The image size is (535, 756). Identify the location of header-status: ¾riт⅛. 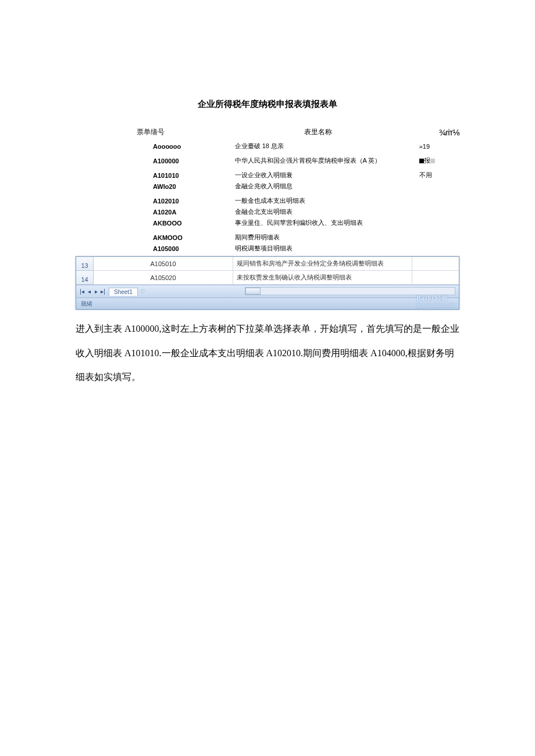
(430, 132).